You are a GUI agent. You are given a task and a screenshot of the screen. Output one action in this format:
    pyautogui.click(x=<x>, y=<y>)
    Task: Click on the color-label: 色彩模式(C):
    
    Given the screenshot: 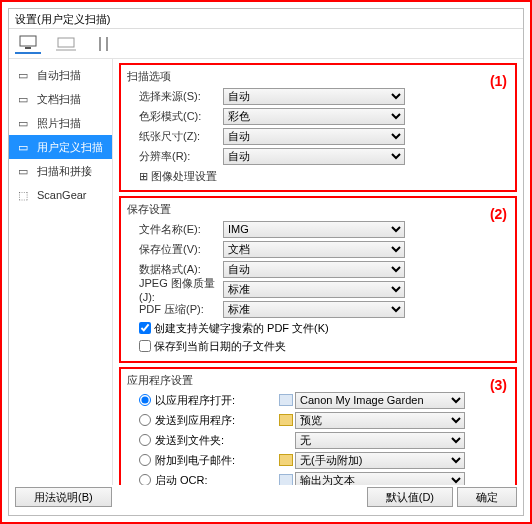 What is the action you would take?
    pyautogui.click(x=175, y=116)
    